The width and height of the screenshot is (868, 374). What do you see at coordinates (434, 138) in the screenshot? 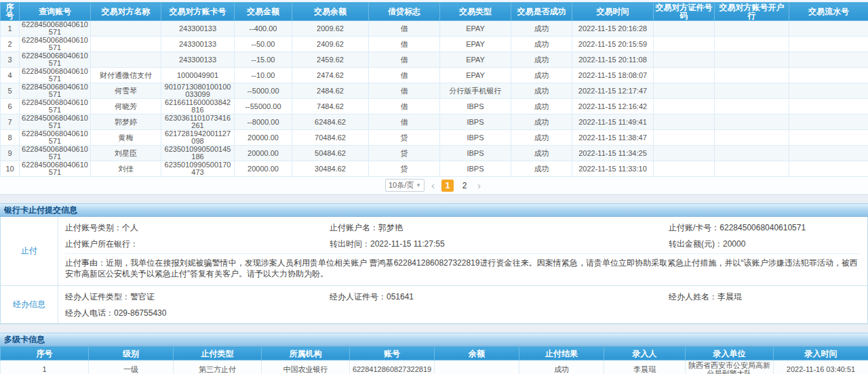
I see `table-row: 86228450068040610571黄梅621728194200112709…` at bounding box center [434, 138].